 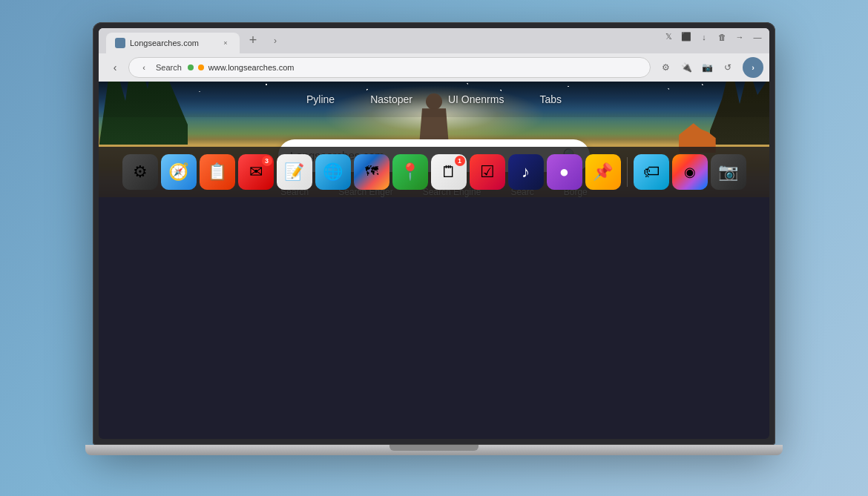 I want to click on dock-icon-app1: 📋, so click(x=217, y=172).